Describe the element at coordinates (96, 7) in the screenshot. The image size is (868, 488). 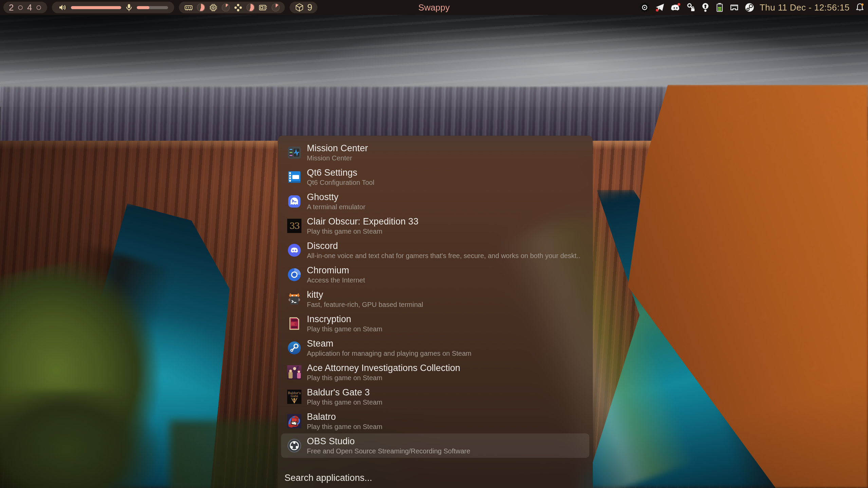
I see `volume-slider-fill` at that location.